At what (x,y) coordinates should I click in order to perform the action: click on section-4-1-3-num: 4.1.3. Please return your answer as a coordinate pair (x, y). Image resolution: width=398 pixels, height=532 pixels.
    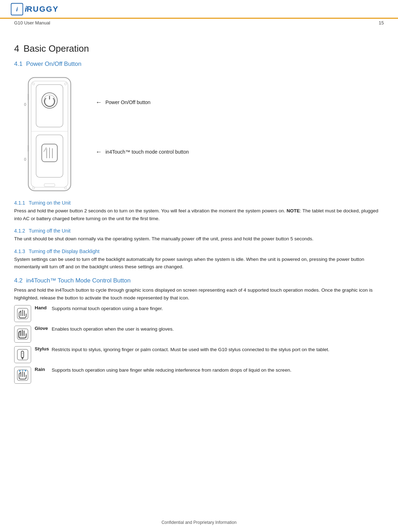
    Looking at the image, I should click on (20, 251).